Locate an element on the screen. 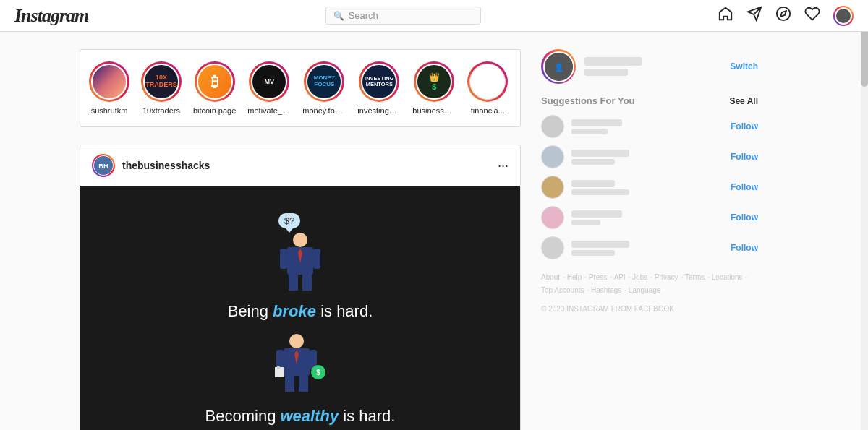 The height and width of the screenshot is (430, 868). search-box: 🔍 is located at coordinates (404, 16).